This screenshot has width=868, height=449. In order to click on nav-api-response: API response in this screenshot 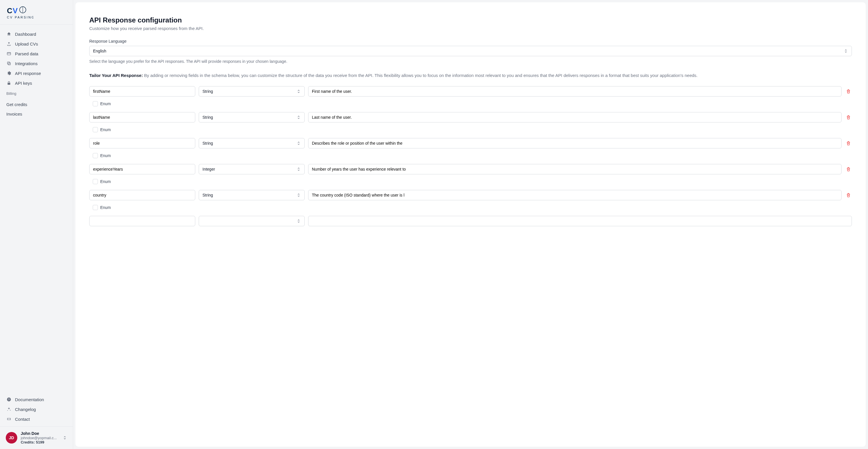, I will do `click(36, 73)`.